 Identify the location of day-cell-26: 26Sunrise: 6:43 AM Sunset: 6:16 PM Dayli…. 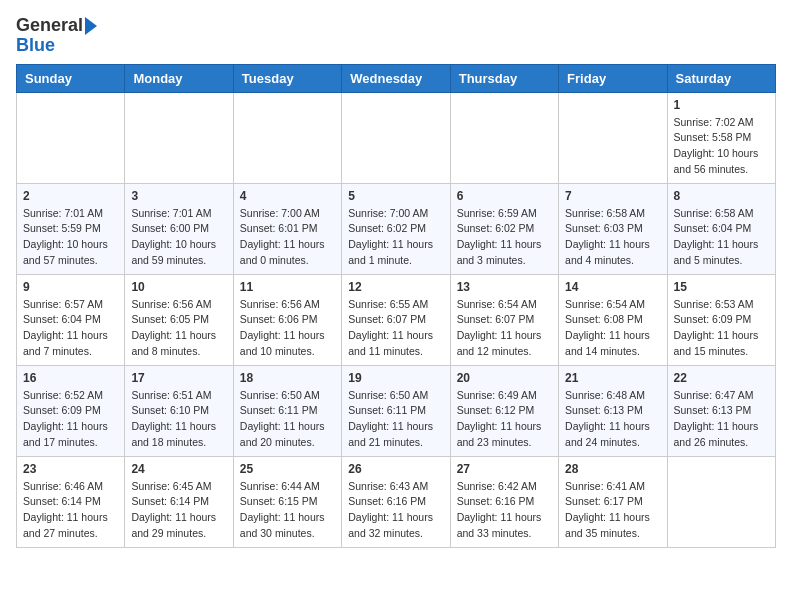
(396, 502).